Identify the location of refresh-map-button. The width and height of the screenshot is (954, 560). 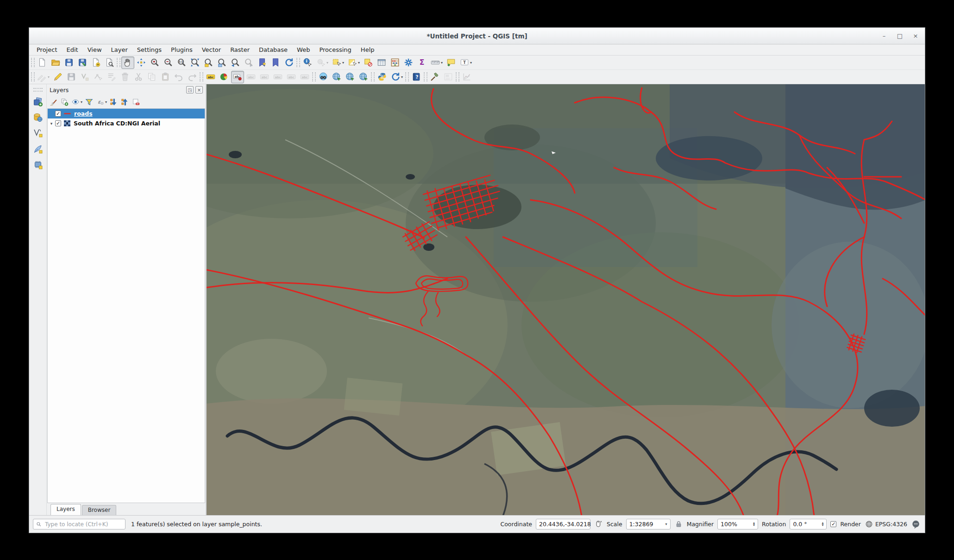
(289, 63).